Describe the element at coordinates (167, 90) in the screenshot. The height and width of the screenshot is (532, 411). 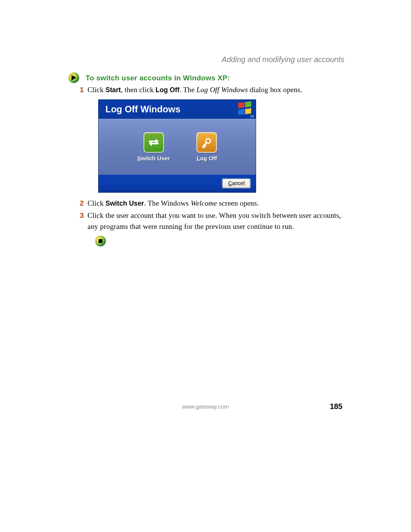
I see `bold-logoff: Log Off` at that location.